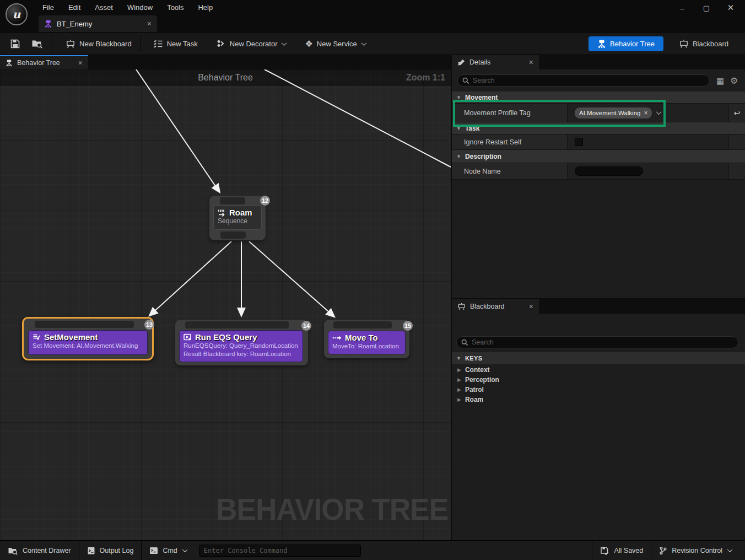 The width and height of the screenshot is (745, 560). I want to click on save-button, so click(13, 44).